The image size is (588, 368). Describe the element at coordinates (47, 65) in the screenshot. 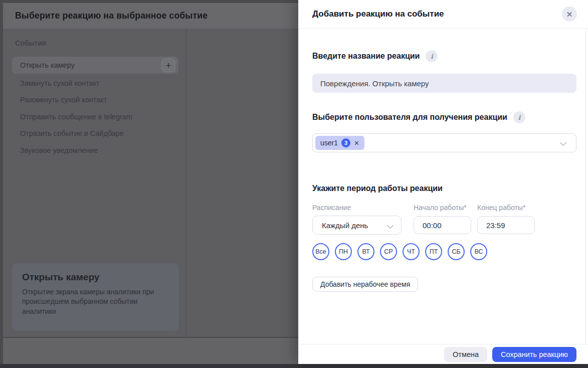

I see `event-item-label: Открыть камеру` at that location.